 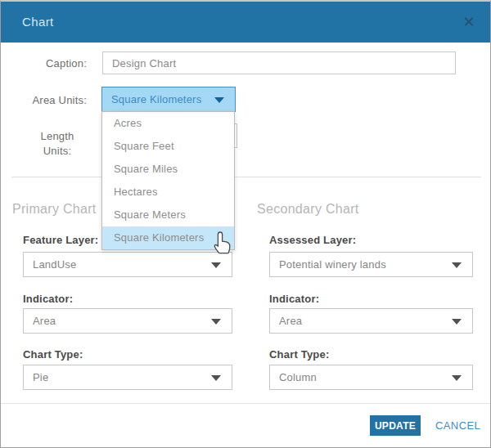 What do you see at coordinates (298, 378) in the screenshot?
I see `secondary-chart-type-value: Column` at bounding box center [298, 378].